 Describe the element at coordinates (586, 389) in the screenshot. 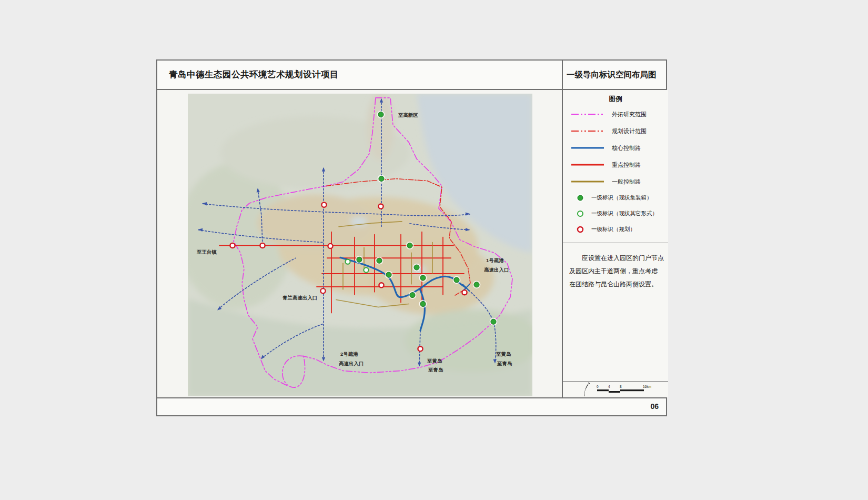

I see `north-arrow-icon` at that location.